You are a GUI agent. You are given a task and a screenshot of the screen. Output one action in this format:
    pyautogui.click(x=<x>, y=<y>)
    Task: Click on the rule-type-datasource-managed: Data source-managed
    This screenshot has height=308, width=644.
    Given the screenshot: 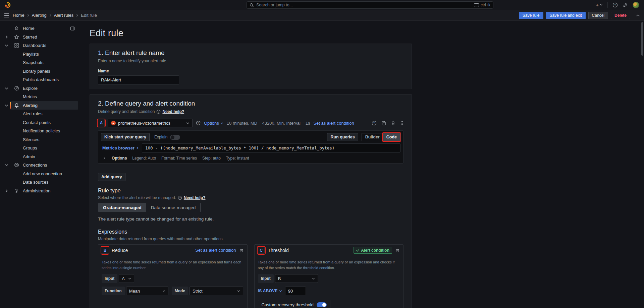 What is the action you would take?
    pyautogui.click(x=173, y=207)
    